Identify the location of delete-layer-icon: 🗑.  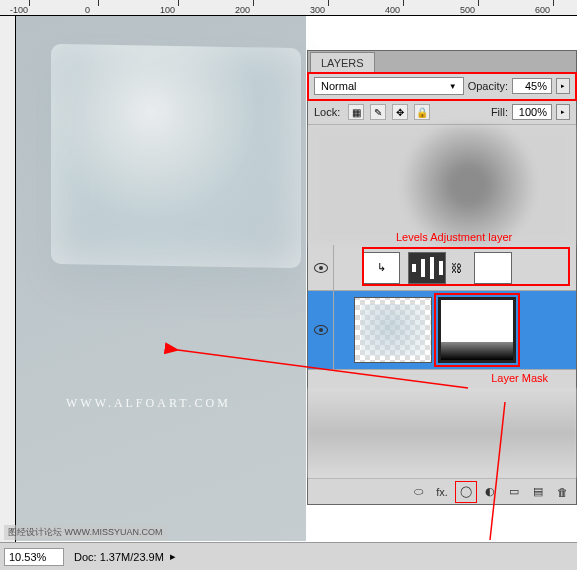
(562, 492).